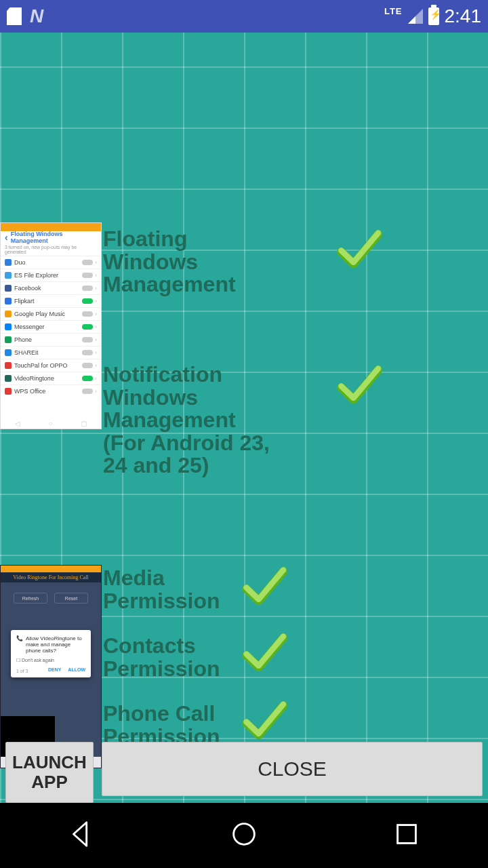 This screenshot has width=488, height=868. I want to click on battery-charging-icon, so click(434, 16).